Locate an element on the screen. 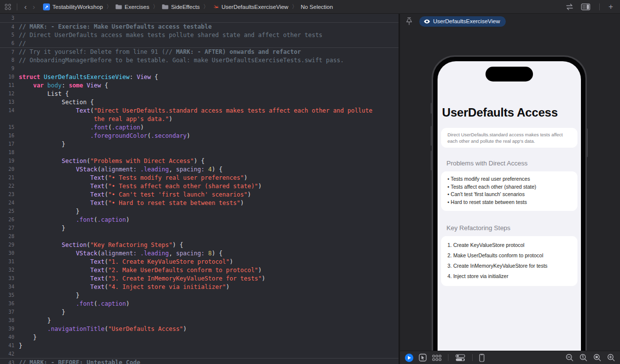 The image size is (620, 364). zoom-100-icon is located at coordinates (583, 358).